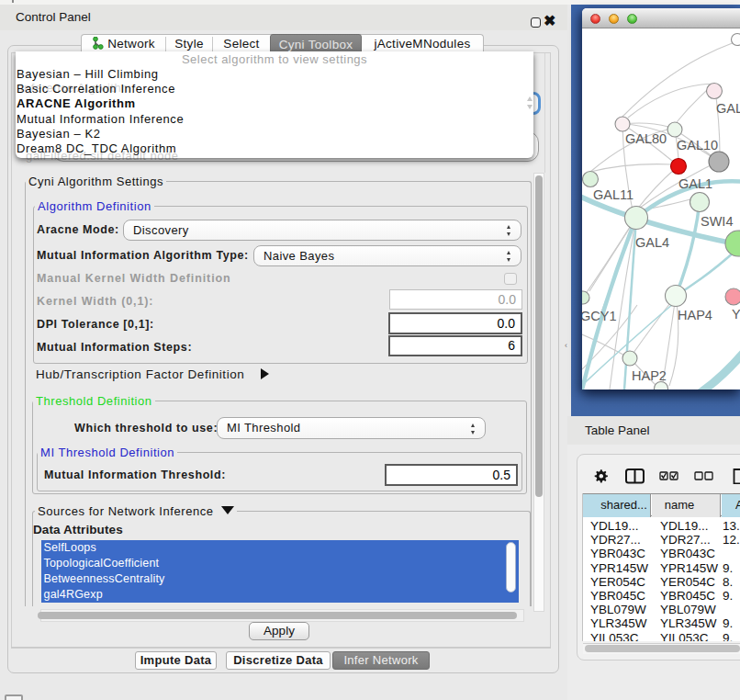 Image resolution: width=740 pixels, height=700 pixels. Describe the element at coordinates (698, 145) in the screenshot. I see `svg-text: GAL10` at that location.